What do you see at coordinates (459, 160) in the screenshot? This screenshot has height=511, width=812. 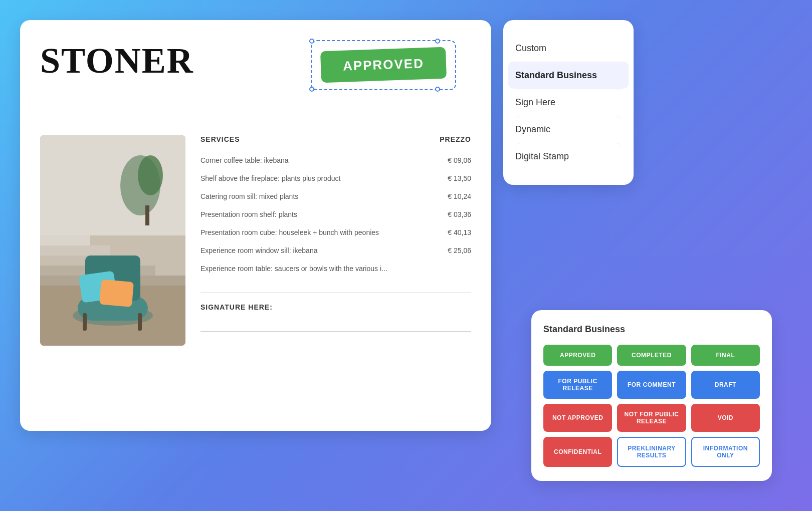 I see `service-price: € 09,06` at bounding box center [459, 160].